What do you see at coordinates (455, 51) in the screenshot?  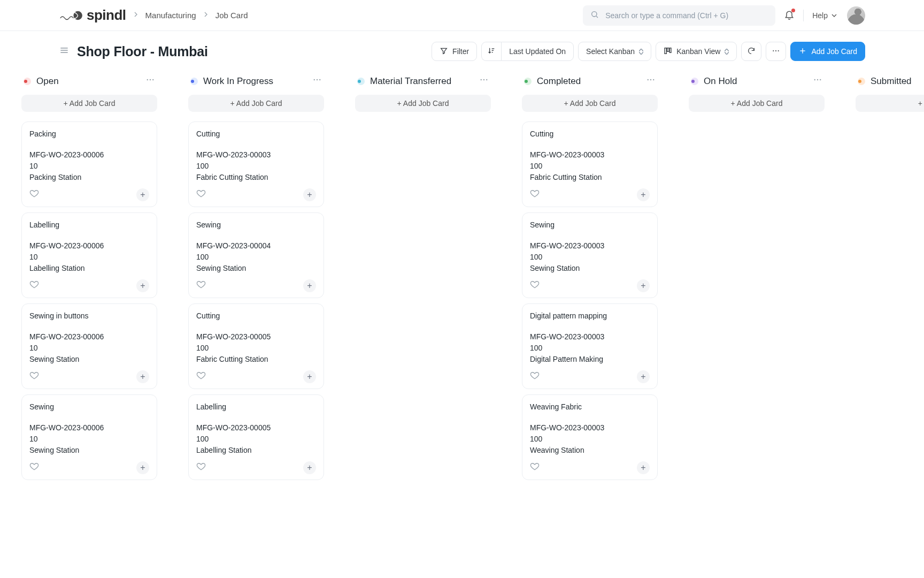 I see `filter-button: Filter` at bounding box center [455, 51].